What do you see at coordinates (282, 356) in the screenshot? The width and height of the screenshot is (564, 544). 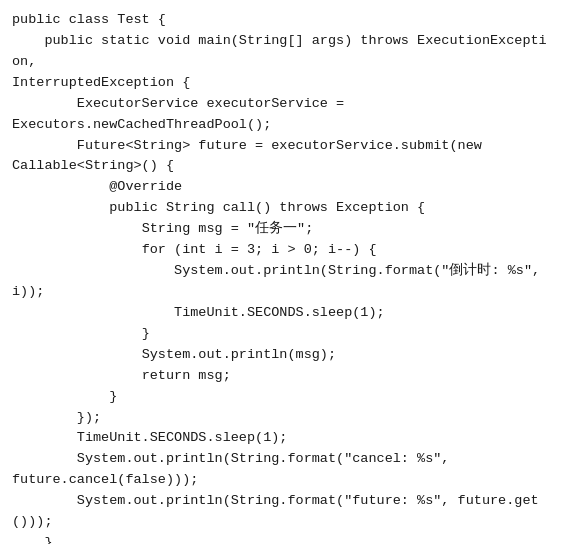 I see `code-line: System.out.println(msg);` at bounding box center [282, 356].